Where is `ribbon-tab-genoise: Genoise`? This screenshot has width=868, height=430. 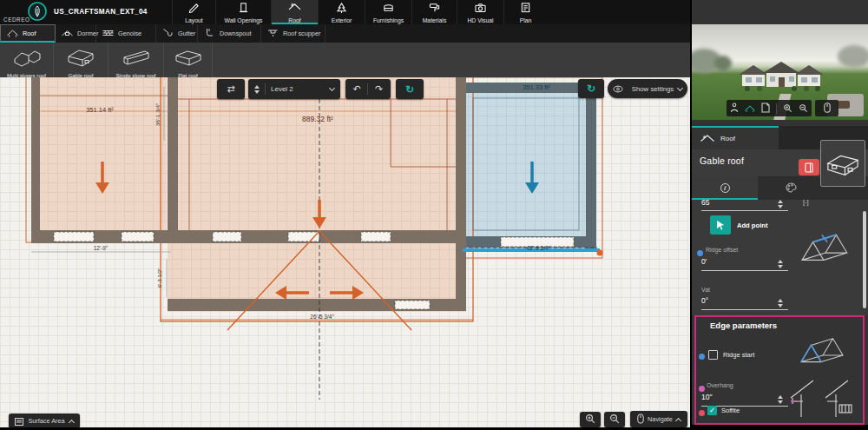 ribbon-tab-genoise: Genoise is located at coordinates (127, 33).